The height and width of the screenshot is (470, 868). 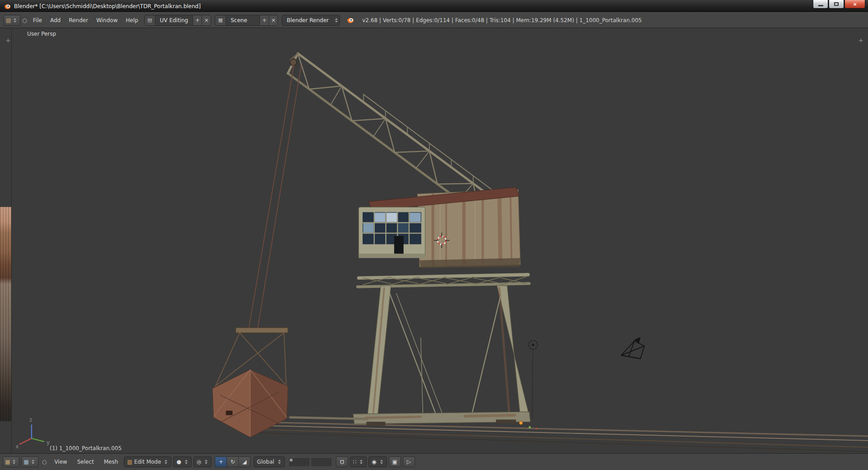 What do you see at coordinates (12, 20) in the screenshot?
I see `editor-type-info-button: ▤` at bounding box center [12, 20].